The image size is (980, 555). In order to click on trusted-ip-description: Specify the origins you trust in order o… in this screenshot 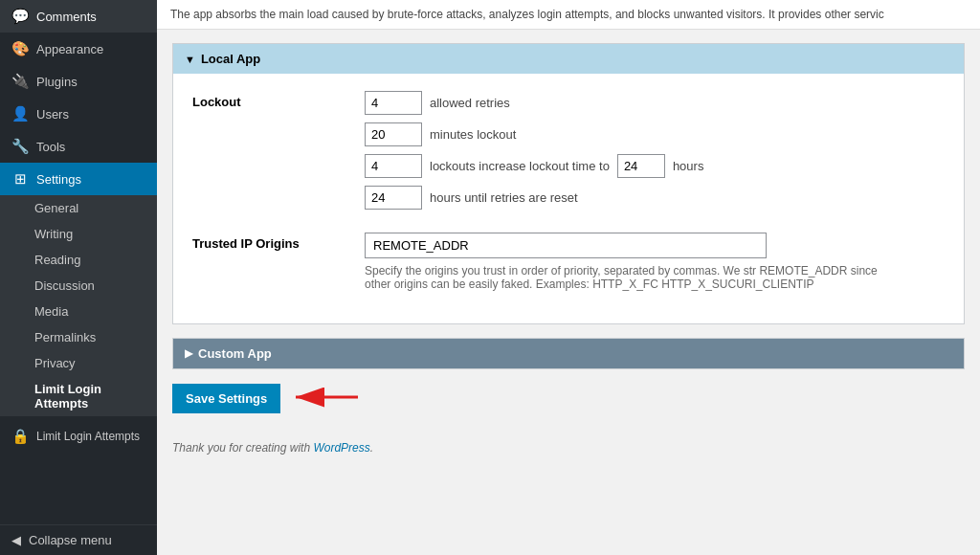, I will do `click(623, 278)`.